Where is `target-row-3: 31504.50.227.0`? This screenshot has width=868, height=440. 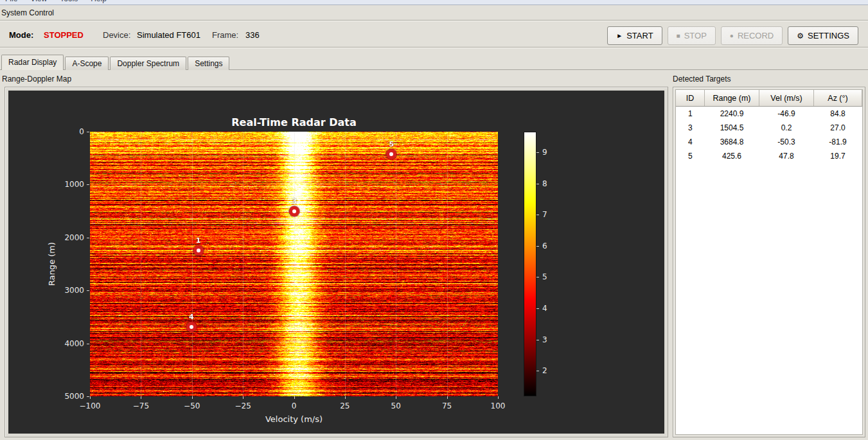
target-row-3: 31504.50.227.0 is located at coordinates (769, 128).